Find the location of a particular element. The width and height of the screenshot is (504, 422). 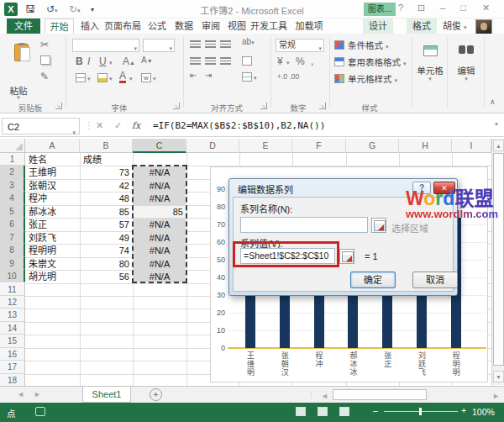

cell-a7: 刘跃飞 is located at coordinates (53, 239).